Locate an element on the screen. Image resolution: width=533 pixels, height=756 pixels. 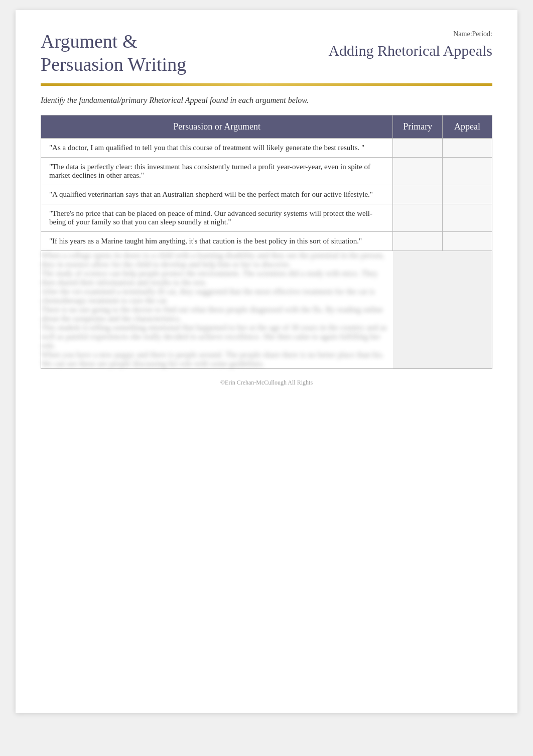
col-primary-header: Primary is located at coordinates (418, 127).